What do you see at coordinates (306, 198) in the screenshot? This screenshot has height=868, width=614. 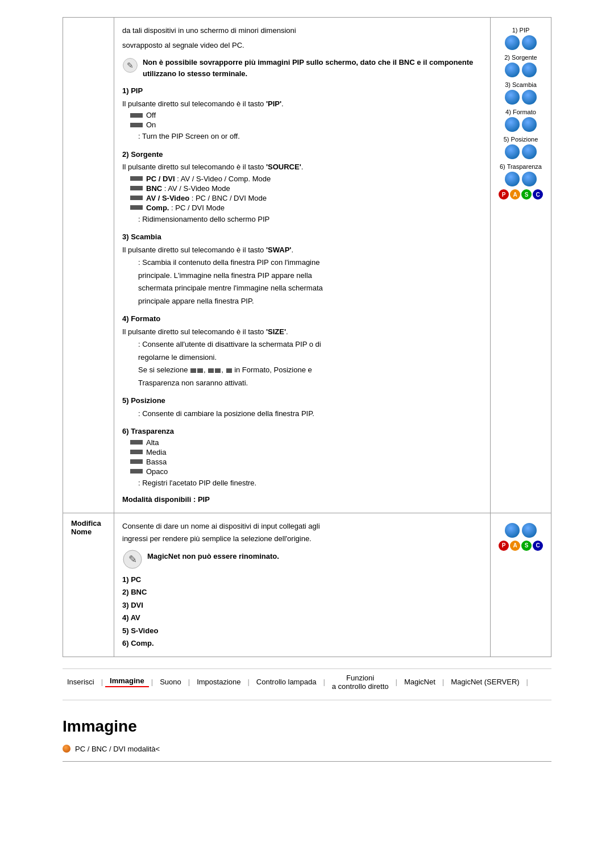 I see `sorgente-item-3: AV / S-Video : PC / BNC / DVI Mode` at bounding box center [306, 198].